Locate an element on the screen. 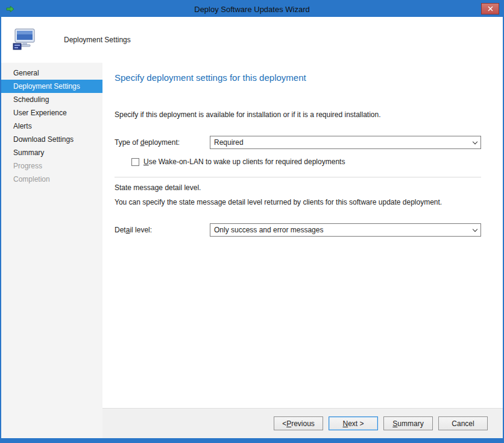 This screenshot has height=443, width=504. state-detail-title: State message detail level. is located at coordinates (298, 188).